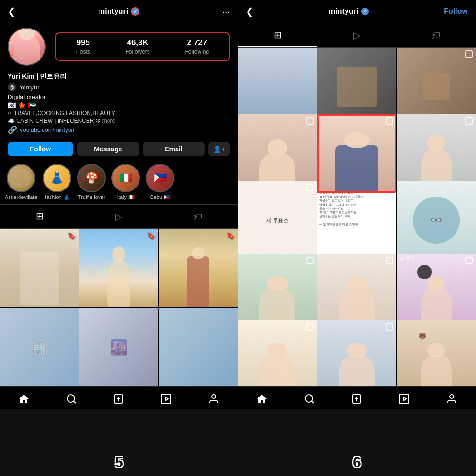  Describe the element at coordinates (27, 34) in the screenshot. I see `avatar-head` at that location.